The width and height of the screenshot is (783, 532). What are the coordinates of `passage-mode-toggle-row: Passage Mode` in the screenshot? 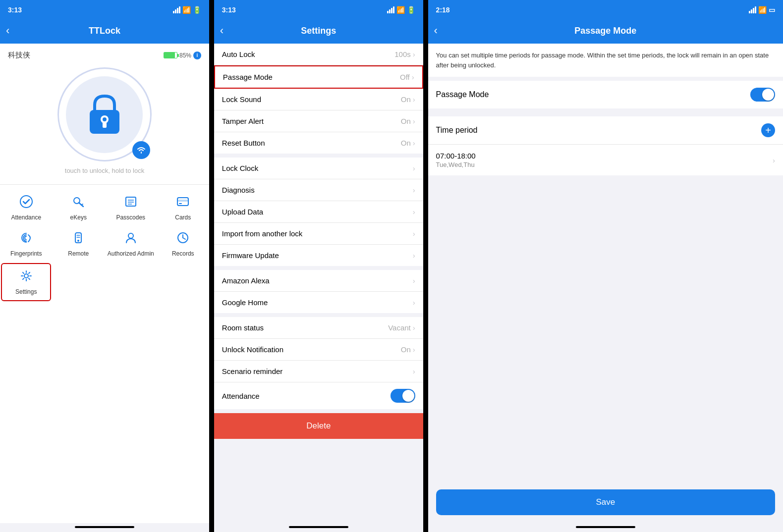 It's located at (606, 95).